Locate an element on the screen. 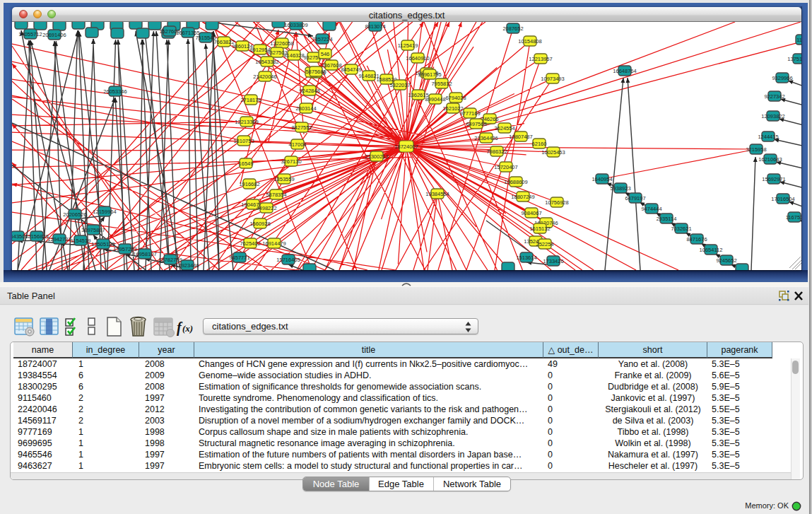  svg-text: 15720407 is located at coordinates (506, 167).